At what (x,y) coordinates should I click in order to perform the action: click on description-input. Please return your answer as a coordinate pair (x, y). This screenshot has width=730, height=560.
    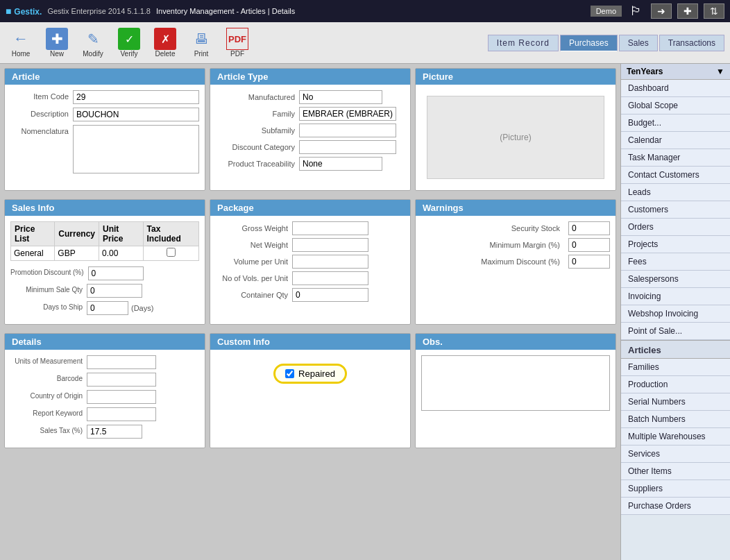
    Looking at the image, I should click on (136, 114).